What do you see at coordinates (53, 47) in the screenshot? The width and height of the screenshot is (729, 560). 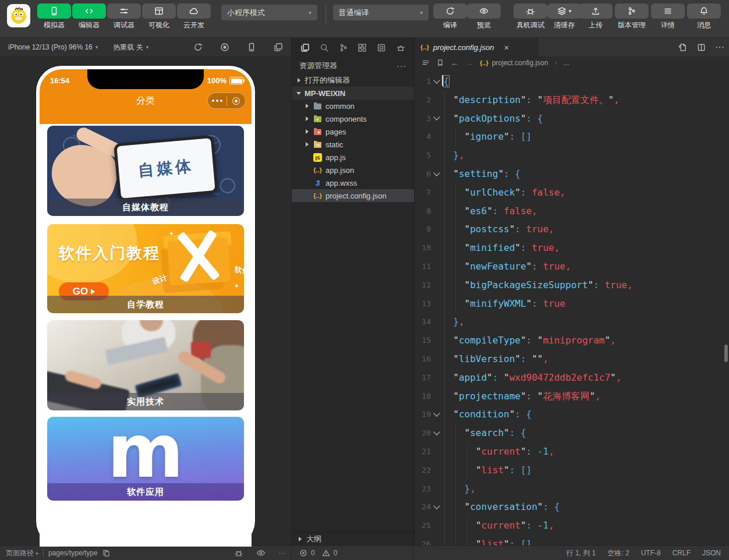 I see `device-selector: iPhone 12/13 (Pro) 96% 16 ▾` at bounding box center [53, 47].